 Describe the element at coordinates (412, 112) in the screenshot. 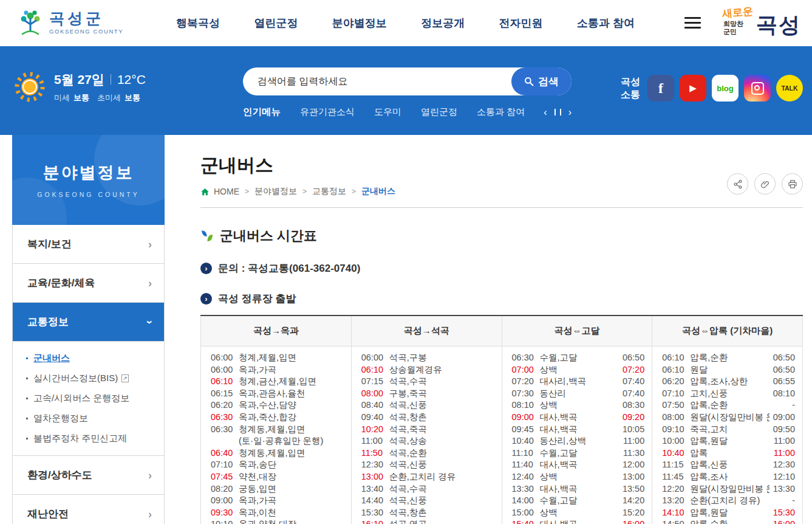

I see `quick-menu-items: 유관기관소식도우미열린군정소통과 참여` at that location.